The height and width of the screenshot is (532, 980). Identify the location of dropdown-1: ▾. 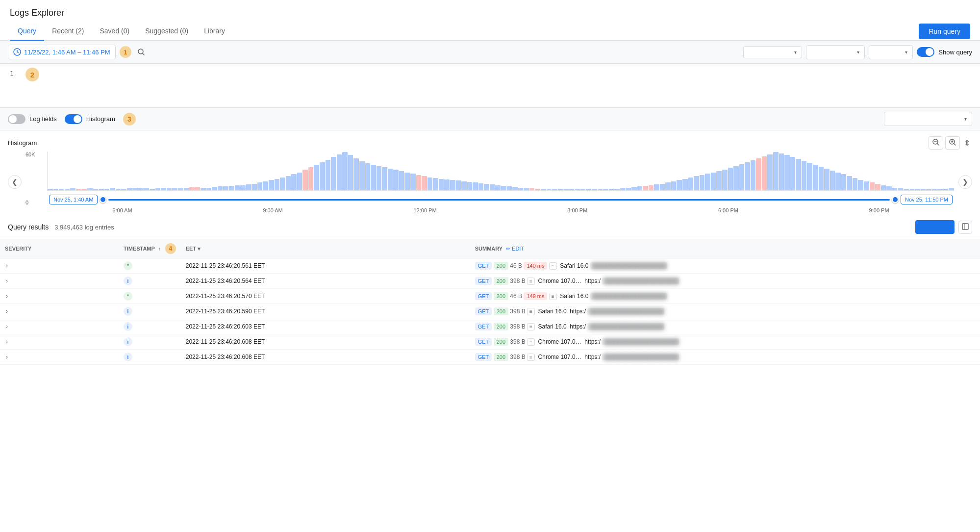
(773, 52).